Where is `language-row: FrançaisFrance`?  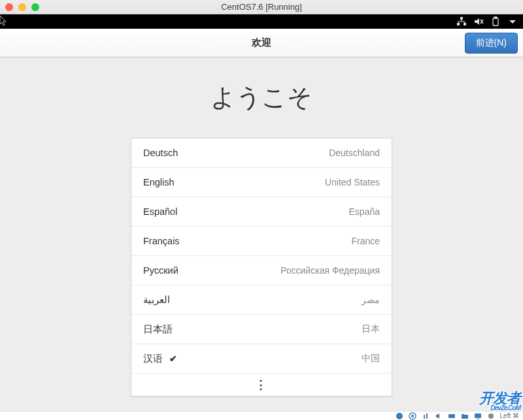
language-row: FrançaisFrance is located at coordinates (262, 242).